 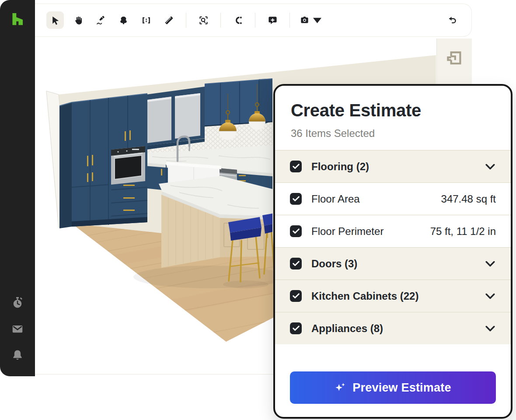 What do you see at coordinates (393, 166) in the screenshot?
I see `estimate-category-row: Flooring (2)` at bounding box center [393, 166].